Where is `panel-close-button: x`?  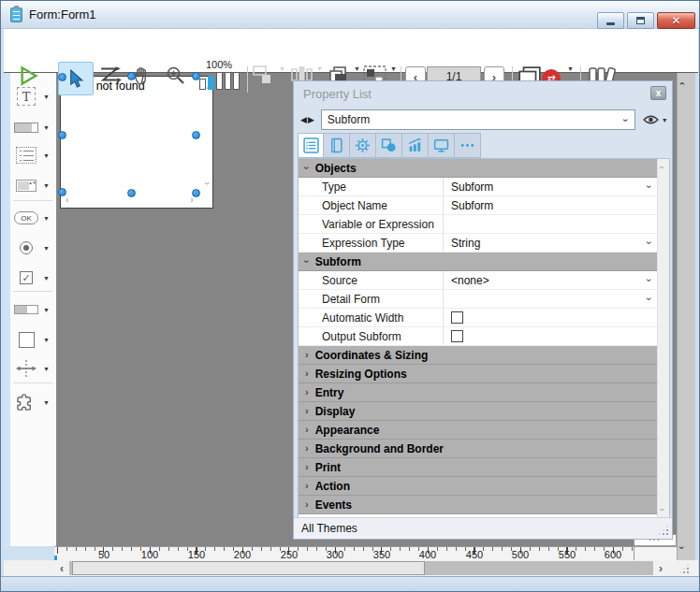
panel-close-button: x is located at coordinates (659, 94).